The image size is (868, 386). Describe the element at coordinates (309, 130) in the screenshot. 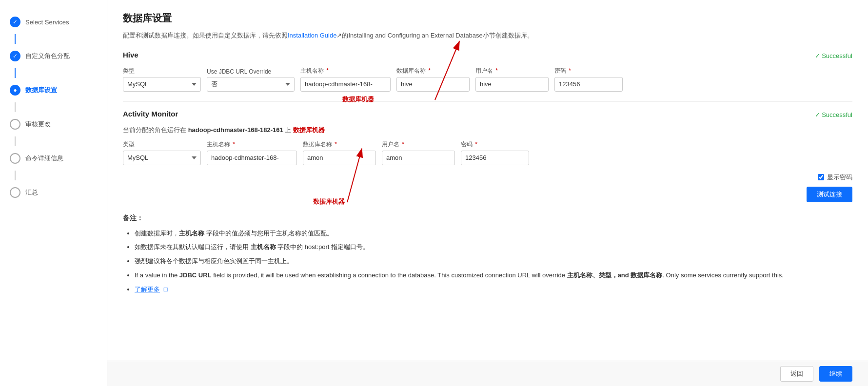

I see `activity-db-machine-link: 数据库机器` at that location.